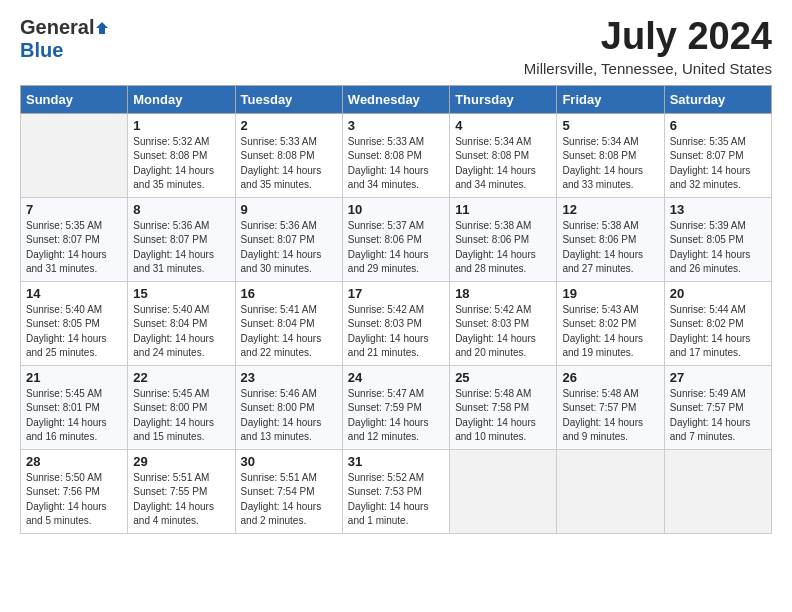  What do you see at coordinates (288, 155) in the screenshot?
I see `calendar-cell: 2Sunrise: 5:33 AM Sunset: 8:08 PM Daylig…` at bounding box center [288, 155].